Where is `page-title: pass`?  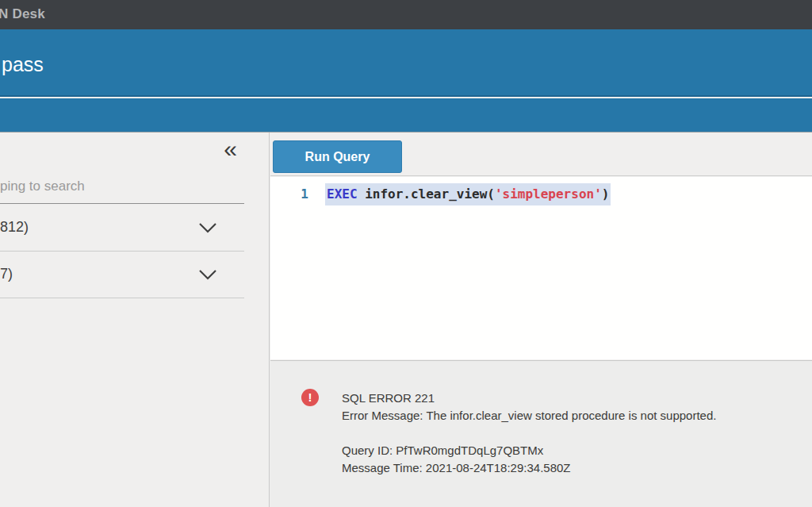 page-title: pass is located at coordinates (22, 65).